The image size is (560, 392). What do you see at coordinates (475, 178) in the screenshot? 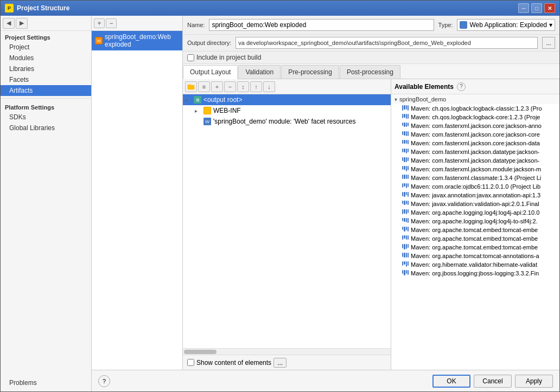
I see `avail-item: Maven: com.fasterxml.classmate:1.3.4 (Pr…` at bounding box center [475, 178].